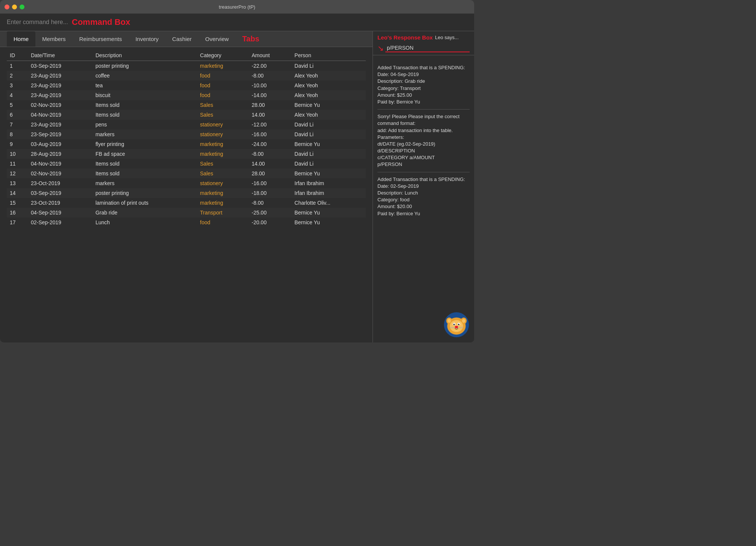  I want to click on table-row: 604-Nov-2019Items soldSales14.00Alex Yeo…, so click(186, 115).